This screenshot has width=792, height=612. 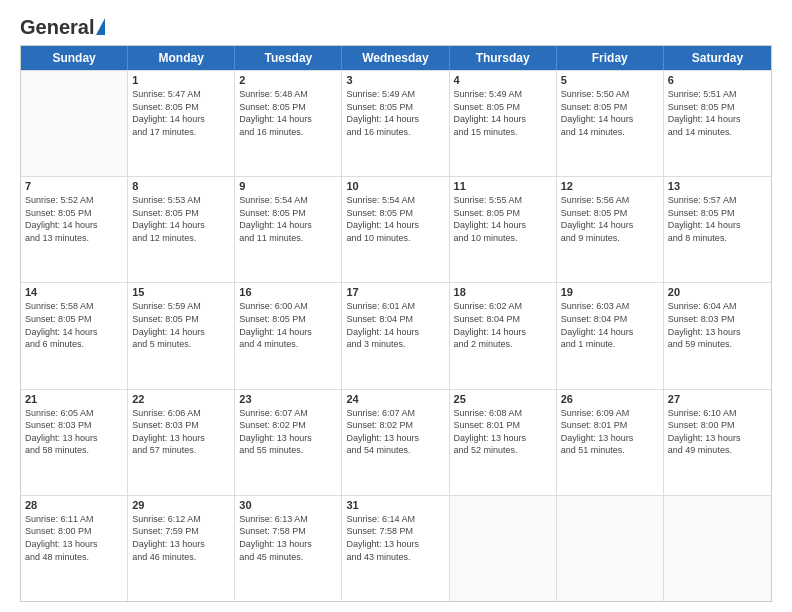 I want to click on day-number: 23, so click(x=288, y=399).